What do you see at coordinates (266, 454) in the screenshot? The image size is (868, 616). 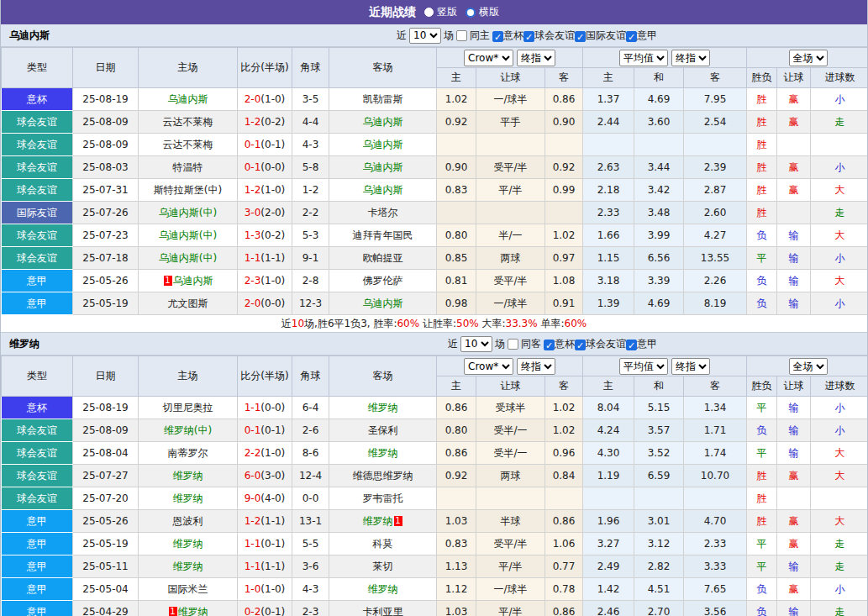 I see `score-cell: 2-2(1-0)` at bounding box center [266, 454].